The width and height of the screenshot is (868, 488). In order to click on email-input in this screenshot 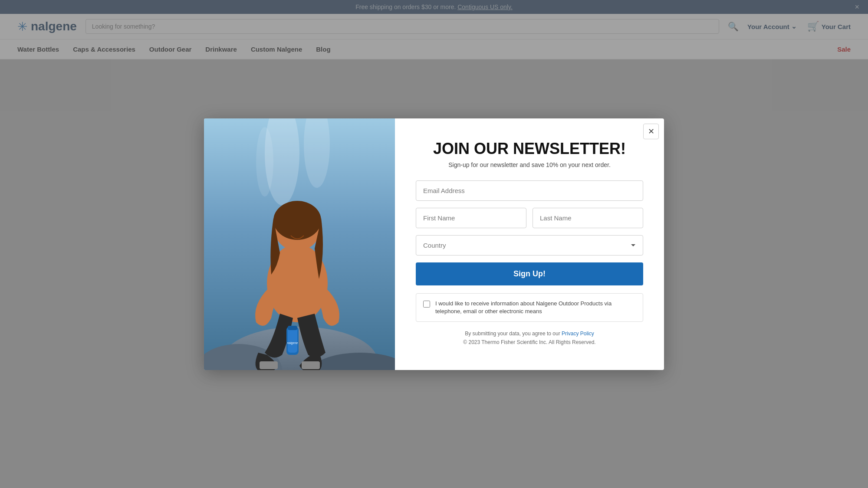, I will do `click(529, 191)`.